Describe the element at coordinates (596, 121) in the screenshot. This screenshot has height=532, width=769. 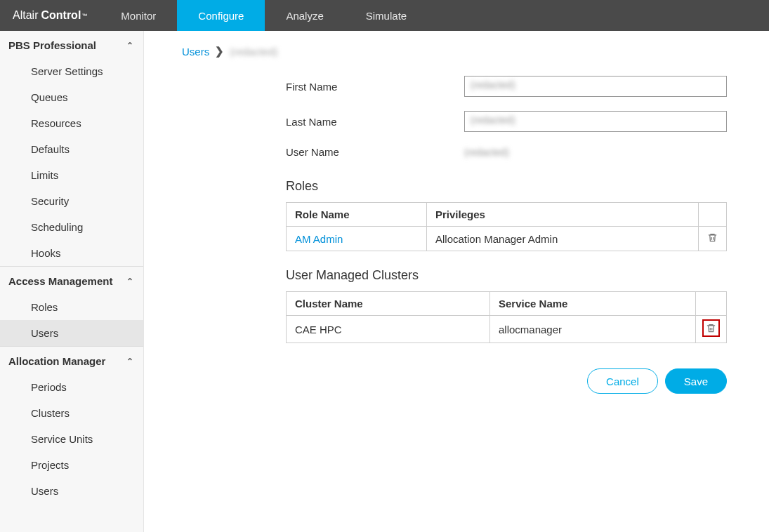
I see `last-name-field: (redacted)` at that location.